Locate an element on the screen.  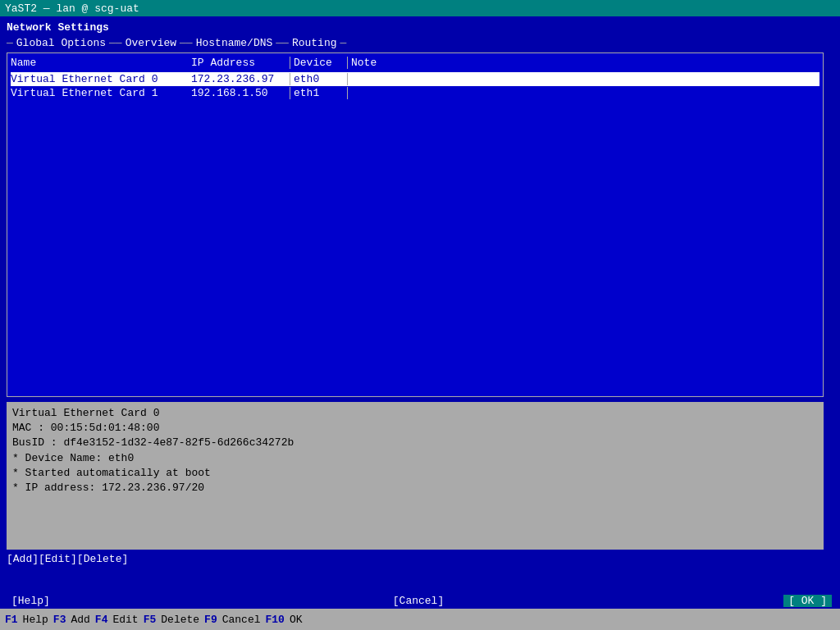
title-bar: YaST2 — lan @ scg-uat is located at coordinates (420, 8).